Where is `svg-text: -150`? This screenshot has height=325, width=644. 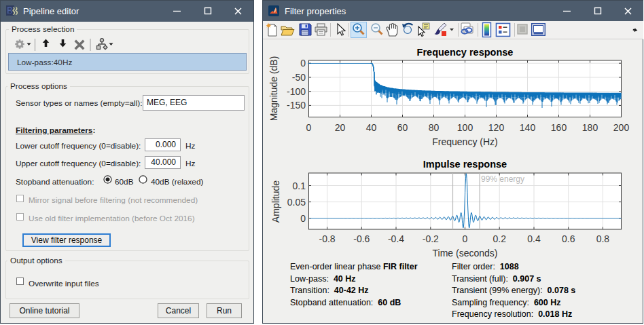
svg-text: -150 is located at coordinates (296, 105).